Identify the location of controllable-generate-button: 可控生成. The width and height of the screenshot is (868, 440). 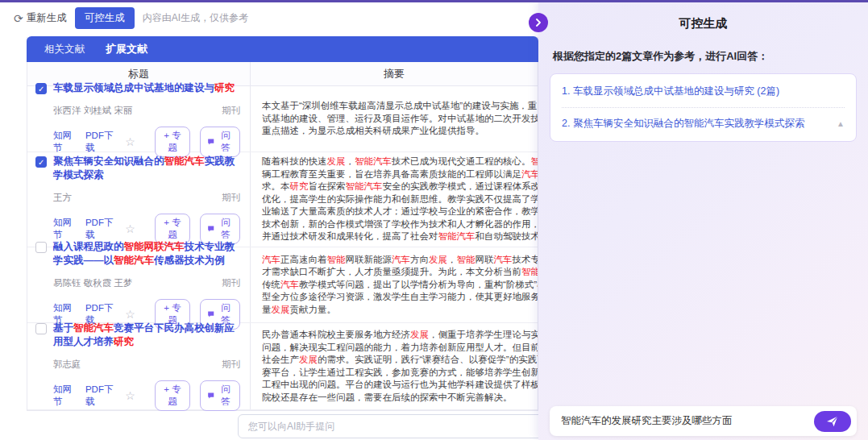
(105, 18).